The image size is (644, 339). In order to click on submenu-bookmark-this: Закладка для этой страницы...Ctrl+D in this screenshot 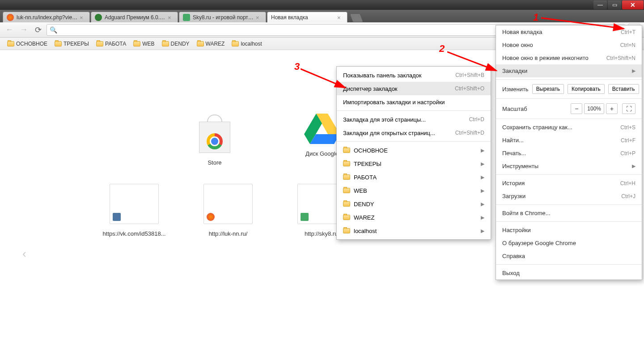, I will do `click(414, 119)`.